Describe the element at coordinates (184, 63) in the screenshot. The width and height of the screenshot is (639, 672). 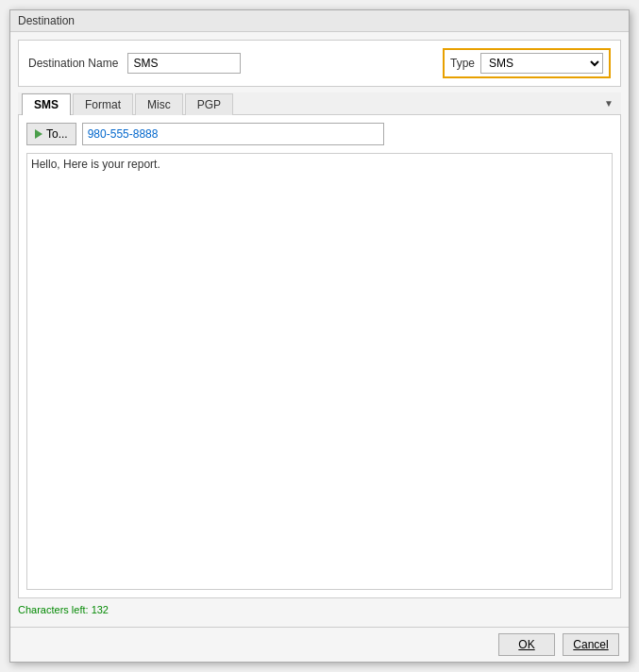
I see `destination-name-input` at that location.